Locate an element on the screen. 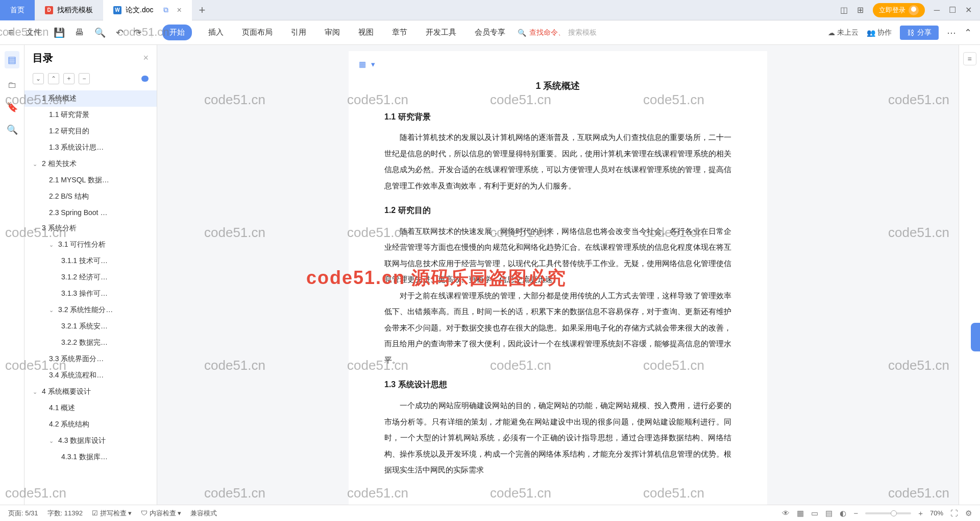 The height and width of the screenshot is (521, 980). zoom-in-icon: + is located at coordinates (921, 513).